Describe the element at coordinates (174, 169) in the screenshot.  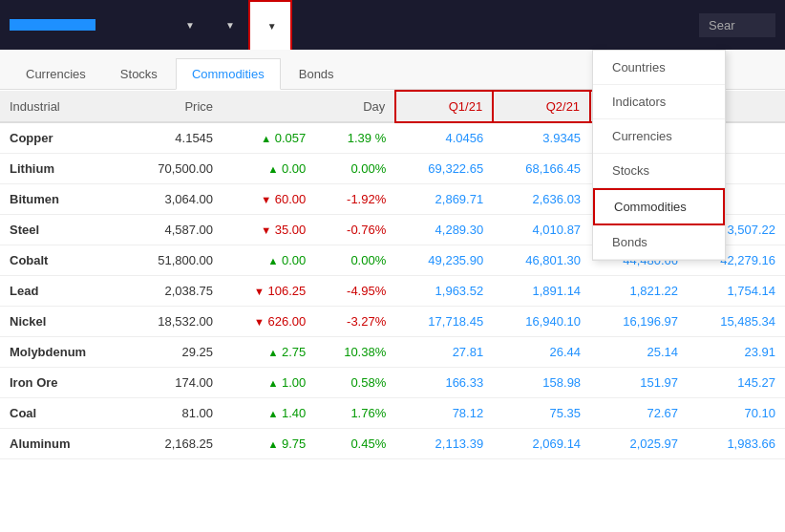
I see `cell-price: 70,500.00` at that location.